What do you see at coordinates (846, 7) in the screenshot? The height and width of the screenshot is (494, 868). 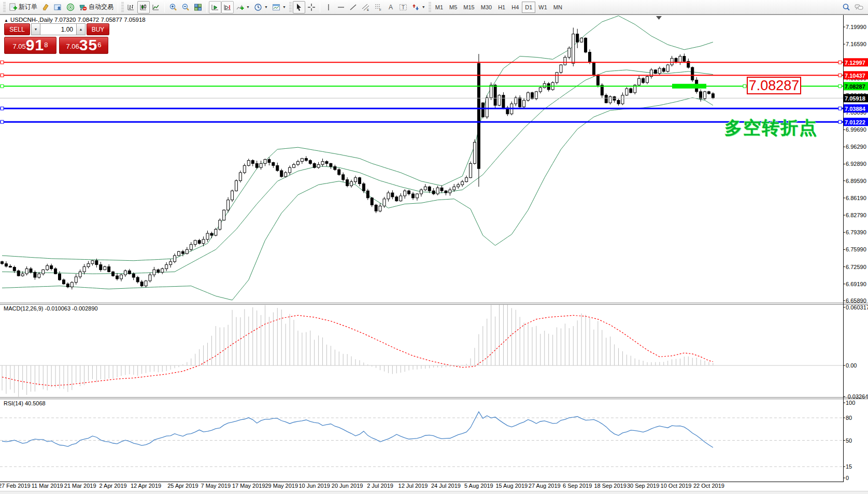 I see `search-icon` at bounding box center [846, 7].